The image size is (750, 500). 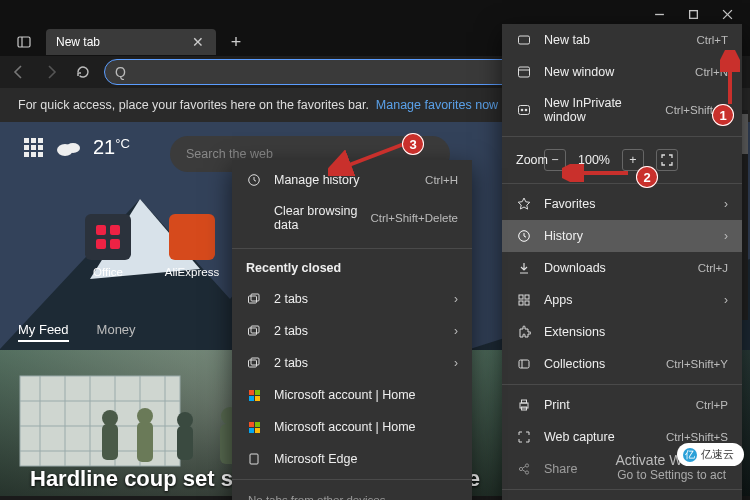 I want to click on capture-icon, so click(x=524, y=437).